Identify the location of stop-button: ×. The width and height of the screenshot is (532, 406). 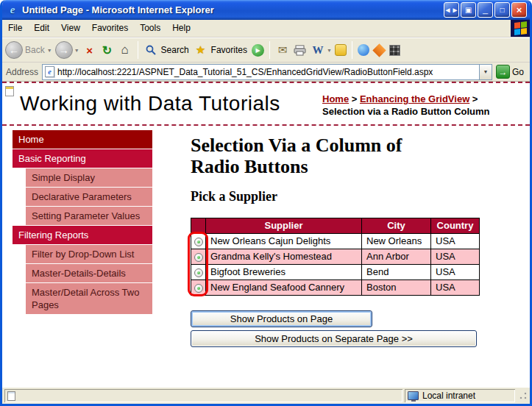
(90, 50).